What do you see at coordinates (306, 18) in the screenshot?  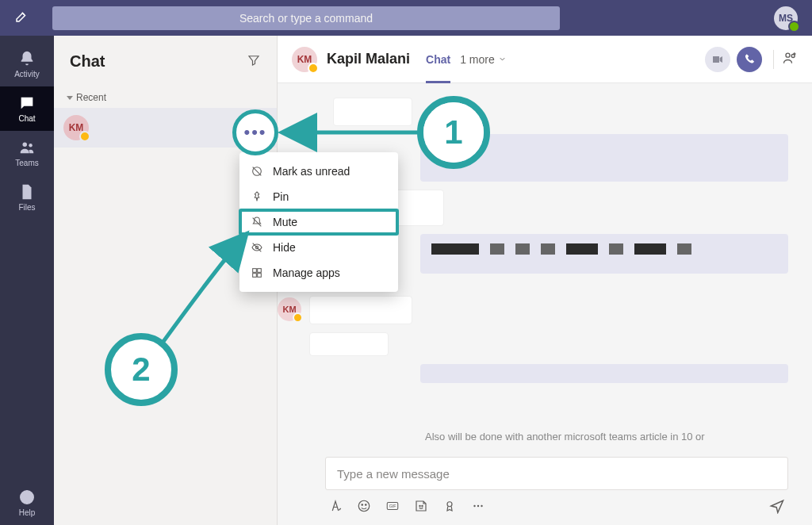 I see `search-input: Search or type a command` at bounding box center [306, 18].